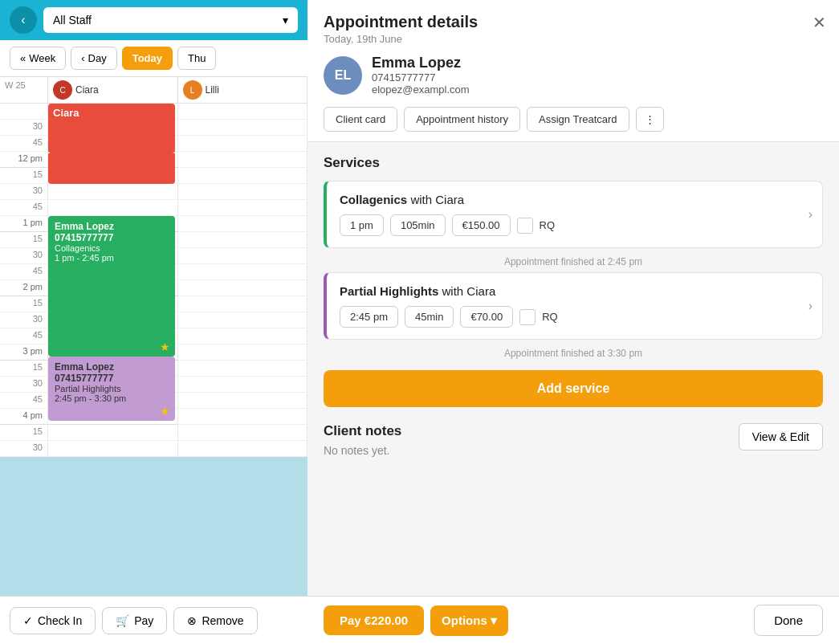 This screenshot has height=644, width=839. What do you see at coordinates (83, 58) in the screenshot?
I see `left-arrow-icon: ‹` at bounding box center [83, 58].